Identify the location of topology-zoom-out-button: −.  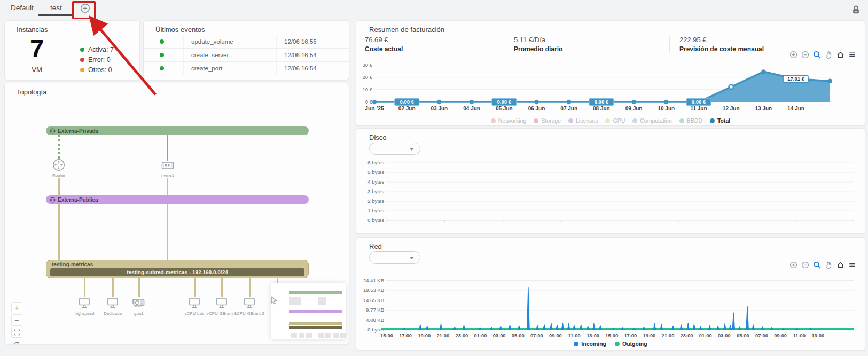
(17, 320).